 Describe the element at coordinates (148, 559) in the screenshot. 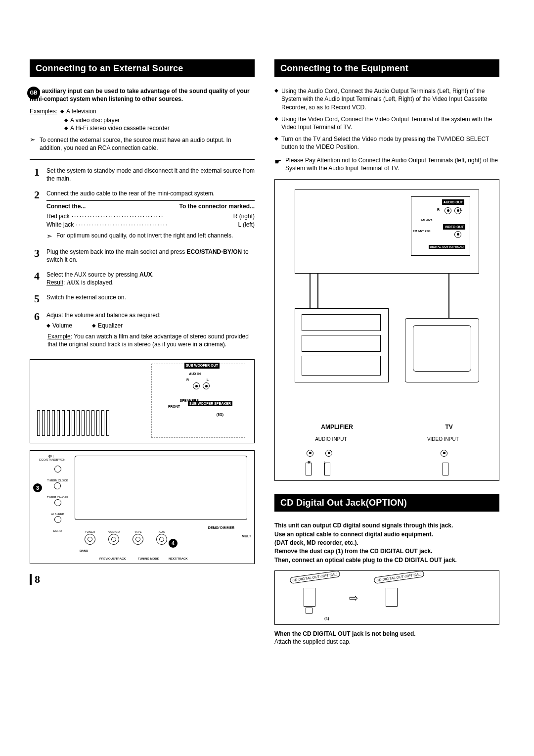

I see `tuning-label: TUNING MODE` at that location.